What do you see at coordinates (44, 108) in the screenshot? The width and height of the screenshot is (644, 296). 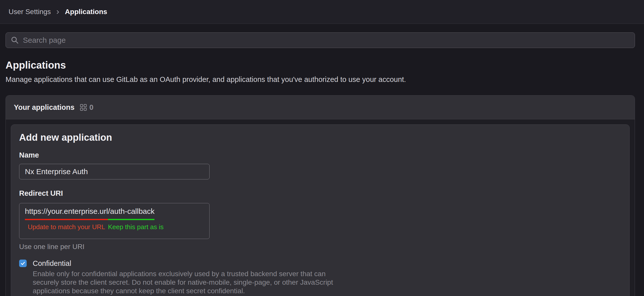 I see `your-applications-title: Your applications` at bounding box center [44, 108].